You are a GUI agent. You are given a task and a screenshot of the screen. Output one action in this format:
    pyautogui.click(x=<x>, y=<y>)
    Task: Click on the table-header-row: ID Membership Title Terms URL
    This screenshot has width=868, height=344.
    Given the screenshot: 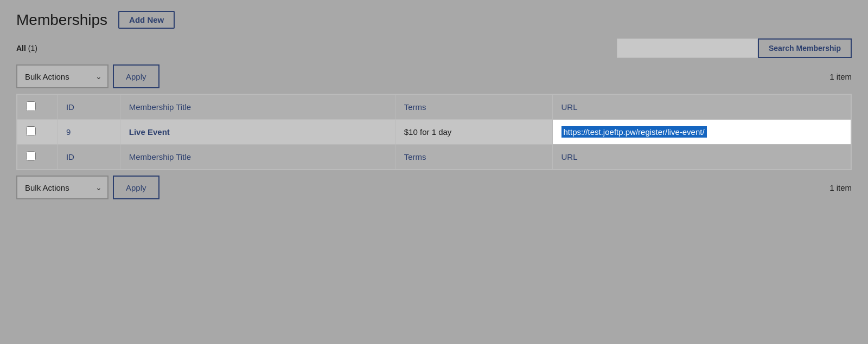 What is the action you would take?
    pyautogui.click(x=434, y=107)
    